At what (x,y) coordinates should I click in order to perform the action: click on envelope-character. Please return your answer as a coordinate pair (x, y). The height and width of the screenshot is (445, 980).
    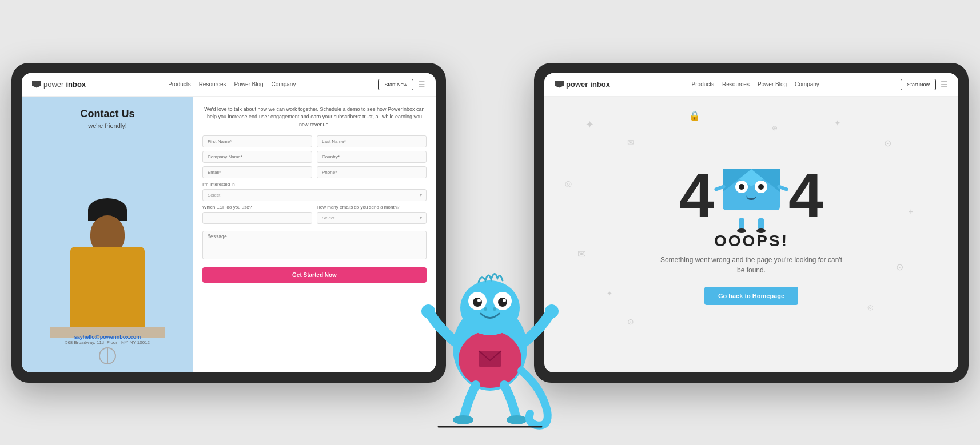
    Looking at the image, I should click on (751, 195).